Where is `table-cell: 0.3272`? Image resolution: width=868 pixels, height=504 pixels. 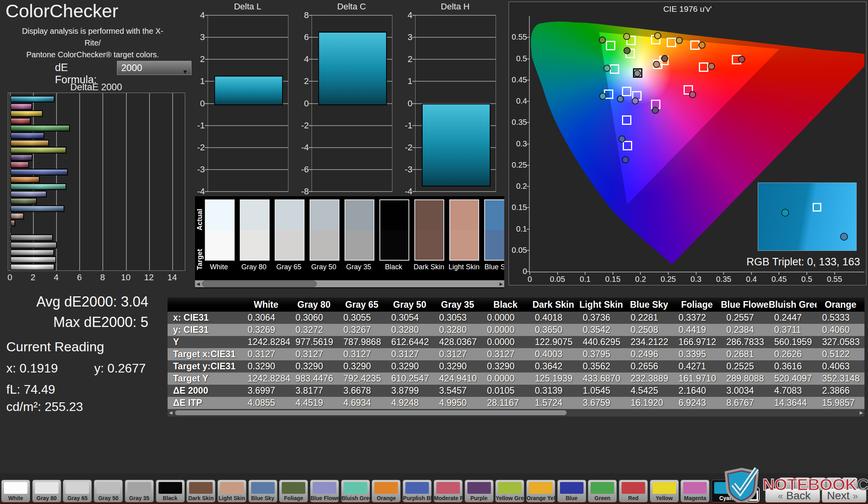 table-cell: 0.3272 is located at coordinates (314, 330).